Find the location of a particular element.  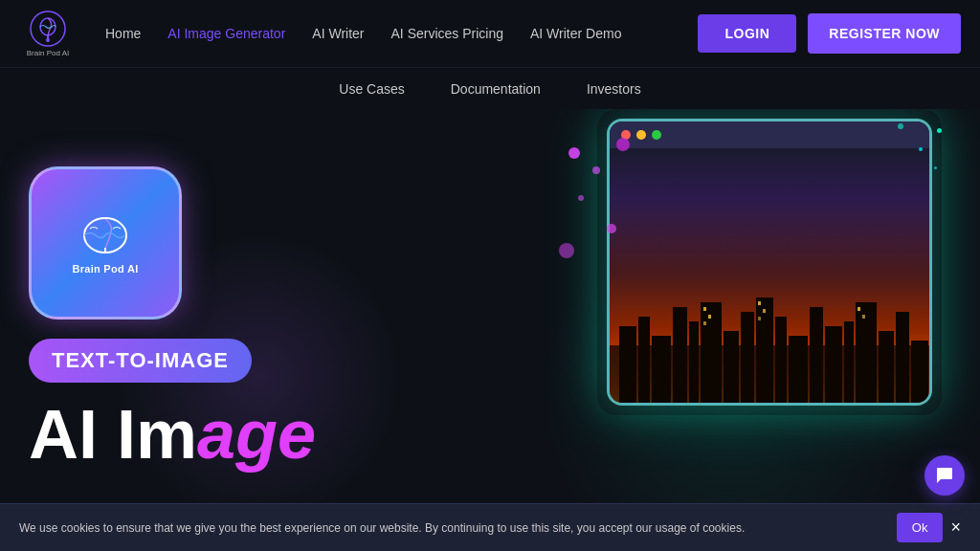

nav-ai-services-pricing: AI Services Pricing is located at coordinates (448, 33).